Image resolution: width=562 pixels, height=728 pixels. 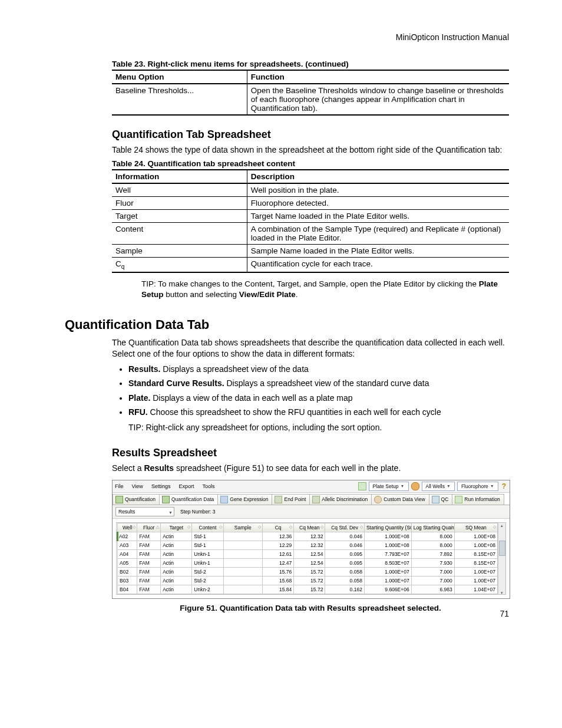 What do you see at coordinates (245, 499) in the screenshot?
I see `tab-gene-expression: Gene Expression` at bounding box center [245, 499].